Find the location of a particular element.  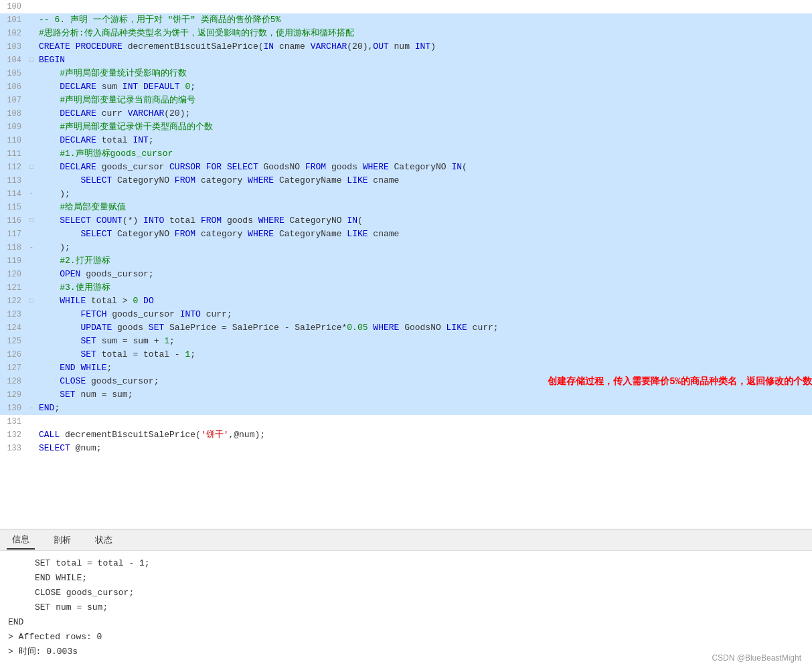

code-line: 112□ DECLARE goods_cursor CURSOR FOR SEL… is located at coordinates (406, 167).